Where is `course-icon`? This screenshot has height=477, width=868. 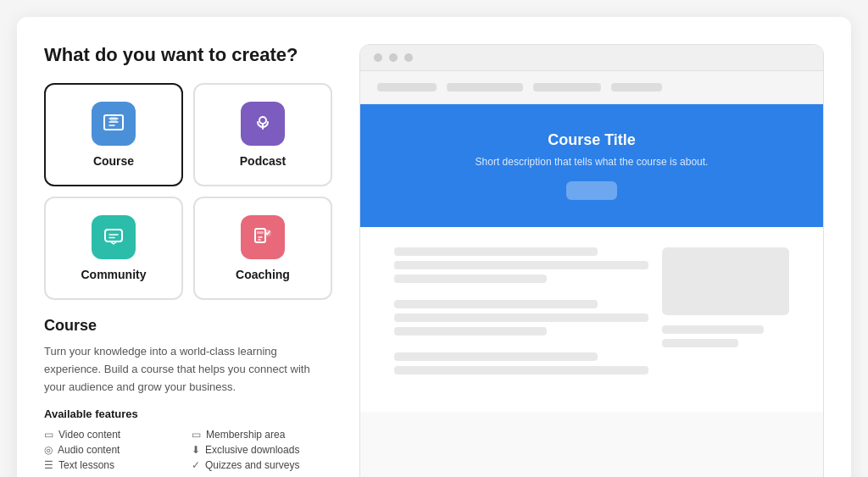 course-icon is located at coordinates (114, 124).